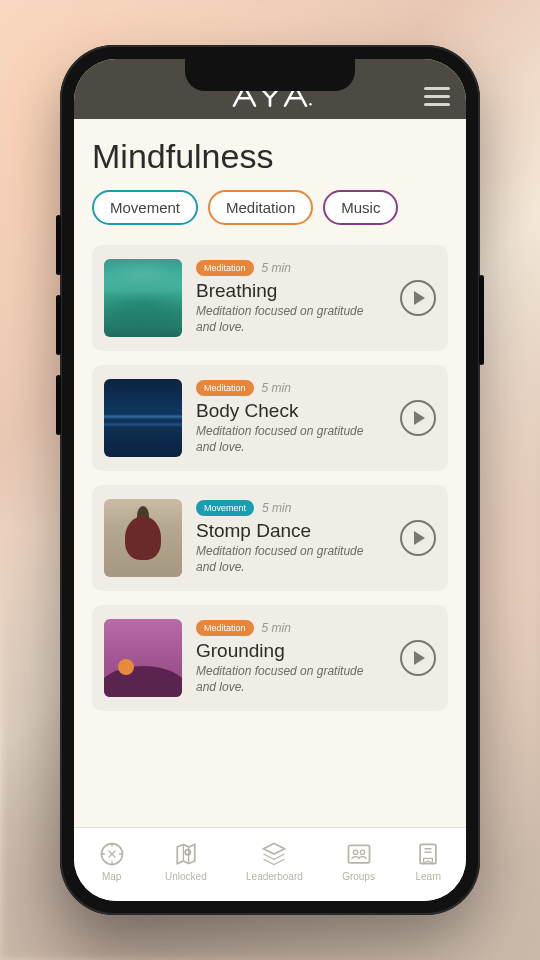 The width and height of the screenshot is (540, 960). Describe the element at coordinates (291, 411) in the screenshot. I see `session-title: Body Check` at that location.